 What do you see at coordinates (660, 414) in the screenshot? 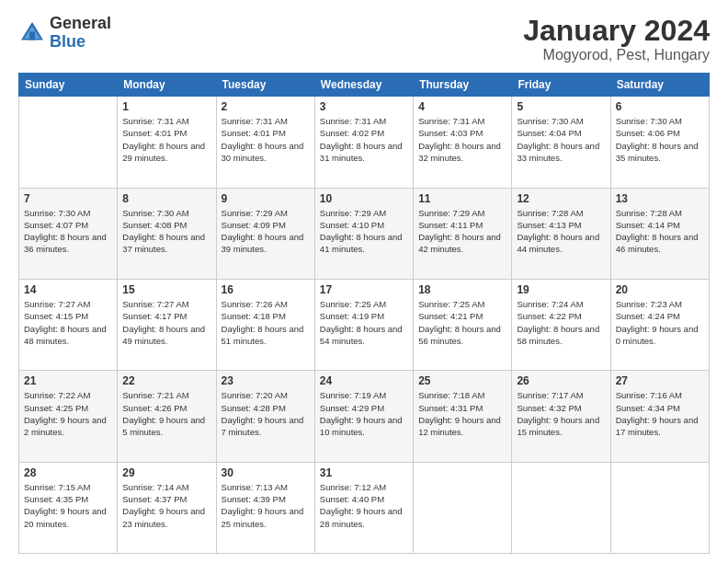
I see `day-info: Sunrise: 7:16 AM Sunset: 4:34 PM Dayligh…` at bounding box center [660, 414].